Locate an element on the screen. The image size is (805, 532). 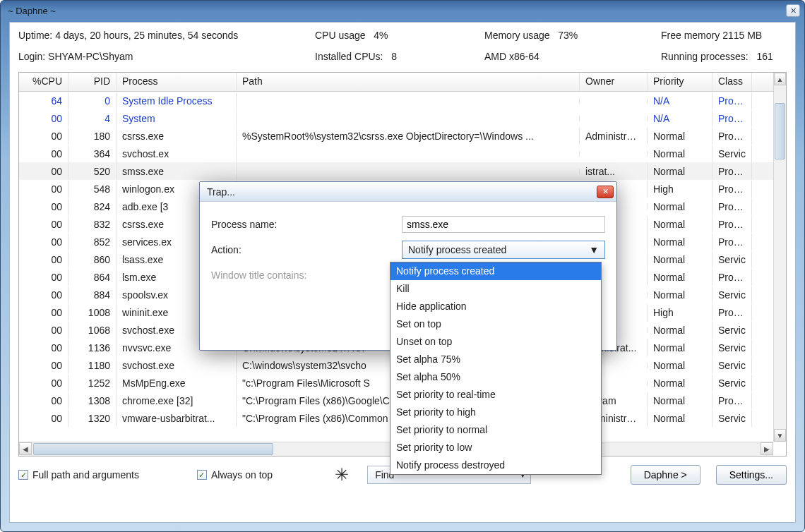
crosshair-icon: ✳ is located at coordinates (342, 475).